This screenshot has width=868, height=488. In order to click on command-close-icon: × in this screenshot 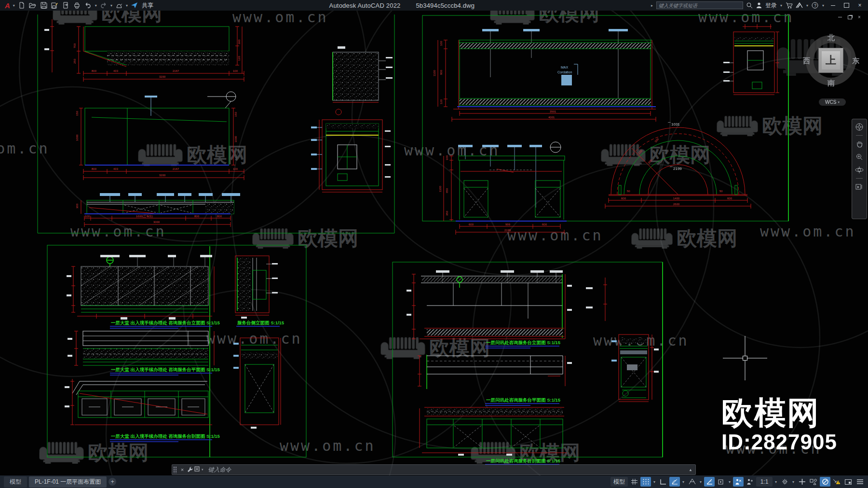, I will do `click(182, 470)`.